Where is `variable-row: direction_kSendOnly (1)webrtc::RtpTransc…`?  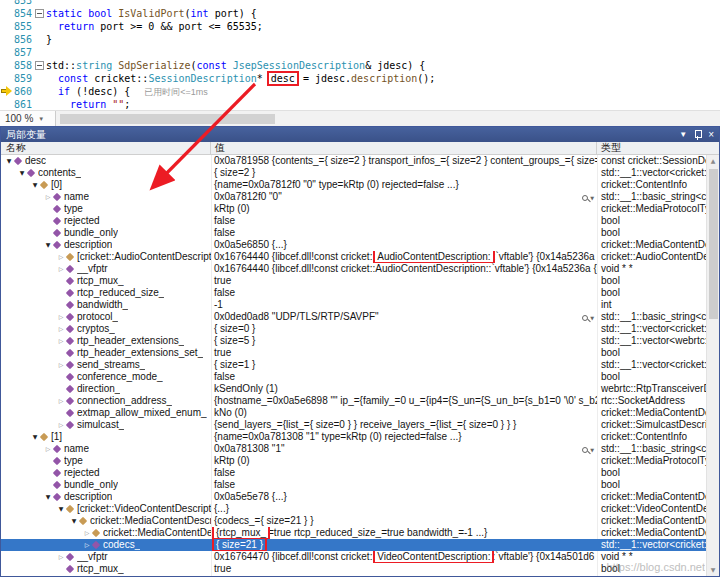
variable-row: direction_kSendOnly (1)webrtc::RtpTransc… is located at coordinates (354, 389).